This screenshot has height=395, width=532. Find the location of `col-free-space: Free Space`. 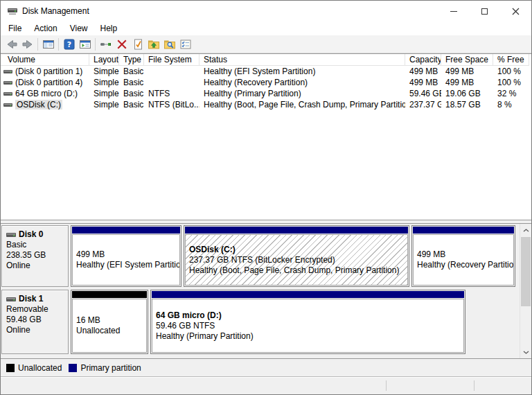

col-free-space: Free Space is located at coordinates (467, 60).